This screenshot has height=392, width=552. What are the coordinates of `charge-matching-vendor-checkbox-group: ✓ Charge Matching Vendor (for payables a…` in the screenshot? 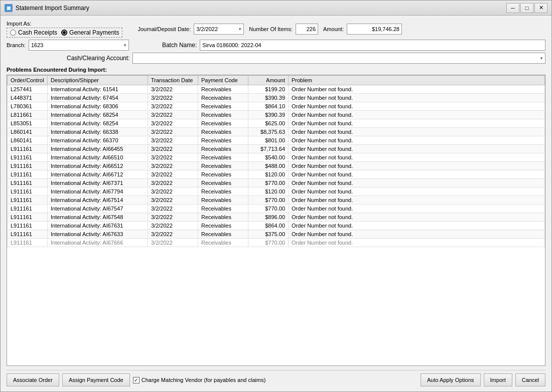 It's located at (200, 380).